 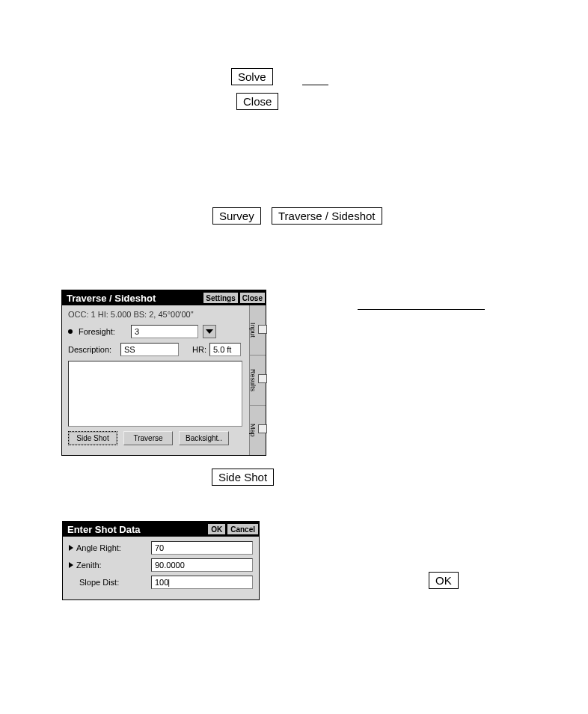 What do you see at coordinates (263, 429) in the screenshot?
I see `map-tab-icon` at bounding box center [263, 429].